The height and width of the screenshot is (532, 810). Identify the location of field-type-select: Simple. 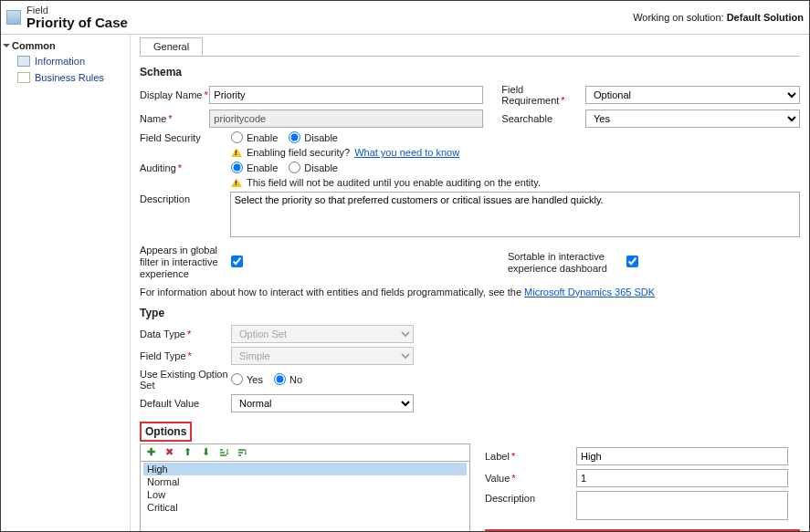
(322, 356).